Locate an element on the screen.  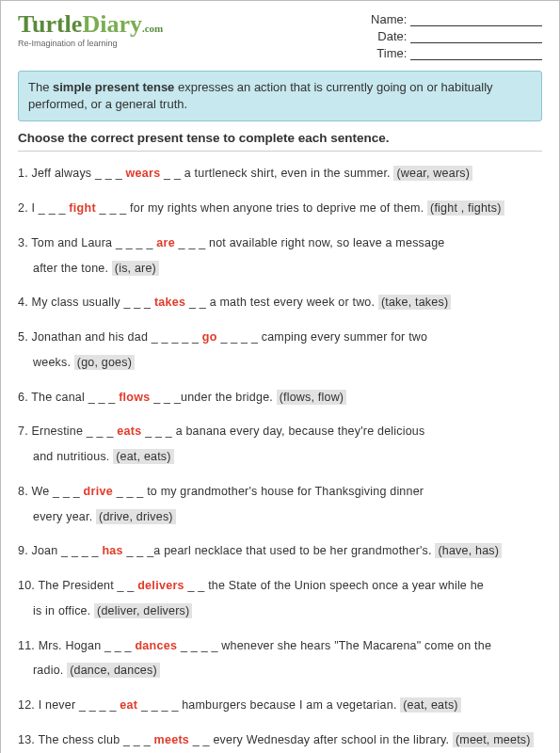
q-num: 12. is located at coordinates (26, 705).